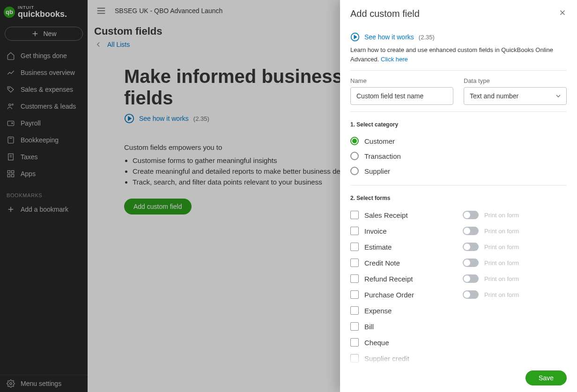  I want to click on section-category-label: 1. Select category, so click(459, 125).